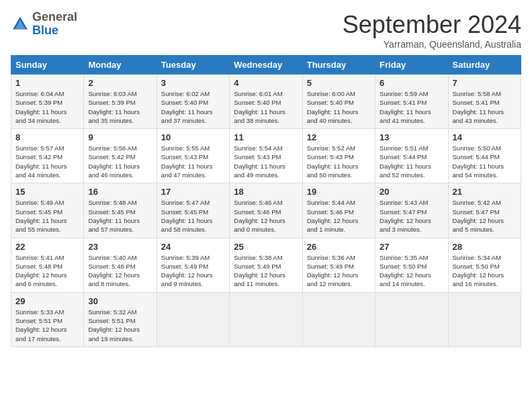 The height and width of the screenshot is (411, 532). I want to click on day-number: 7, so click(485, 83).